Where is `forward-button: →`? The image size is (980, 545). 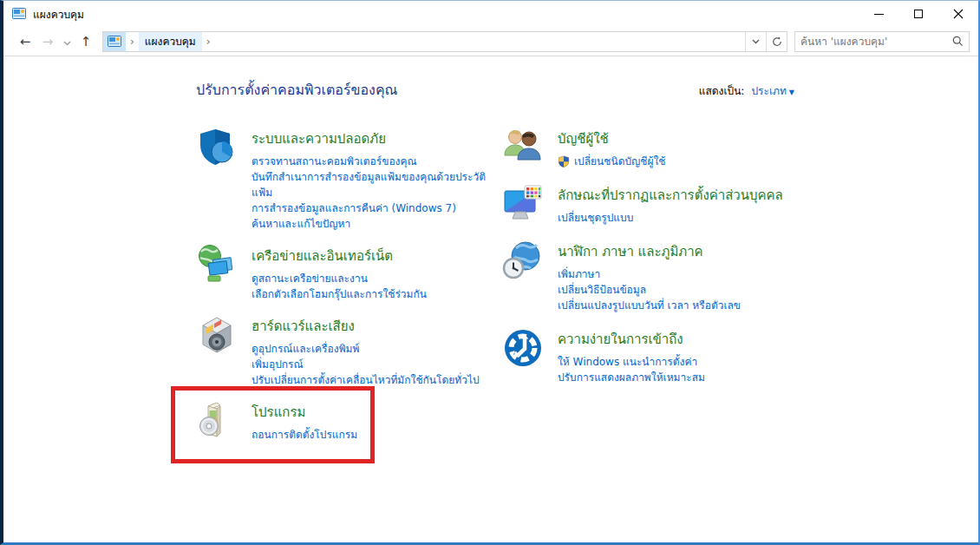 forward-button: → is located at coordinates (48, 42).